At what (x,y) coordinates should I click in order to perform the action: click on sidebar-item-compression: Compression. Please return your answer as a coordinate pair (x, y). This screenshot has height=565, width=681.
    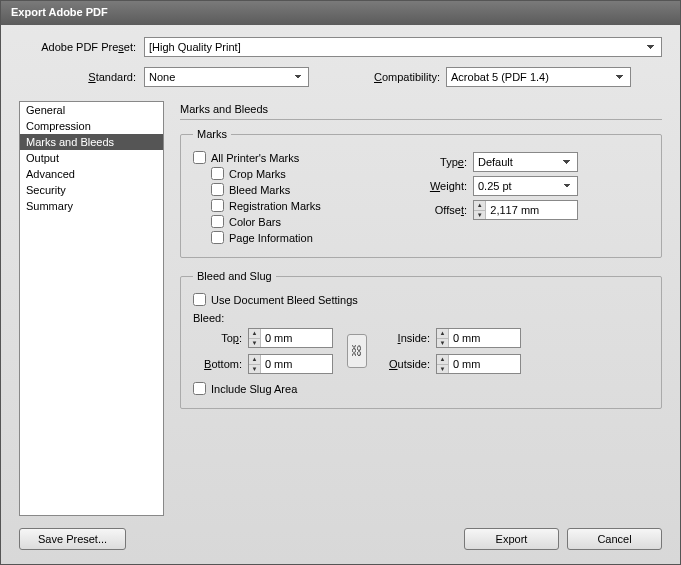
    Looking at the image, I should click on (92, 126).